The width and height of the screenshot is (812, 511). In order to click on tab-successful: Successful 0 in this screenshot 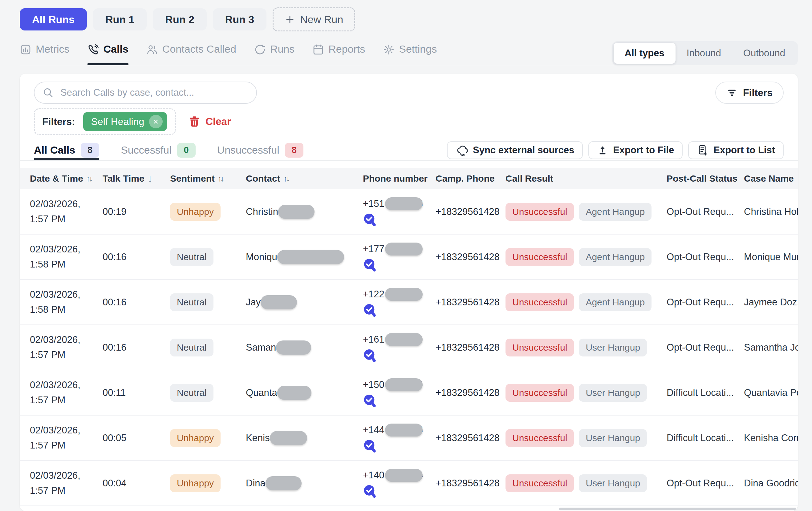, I will do `click(158, 150)`.